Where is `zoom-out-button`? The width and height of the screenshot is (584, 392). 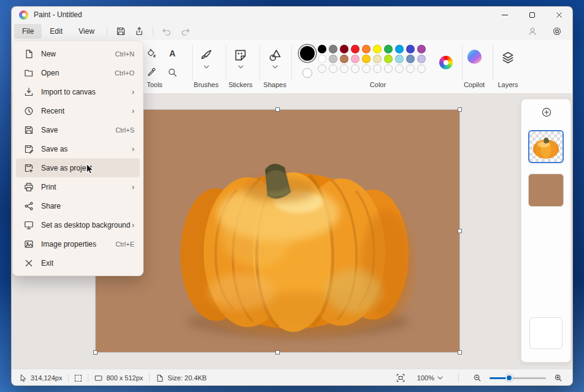
zoom-out-button is located at coordinates (477, 378).